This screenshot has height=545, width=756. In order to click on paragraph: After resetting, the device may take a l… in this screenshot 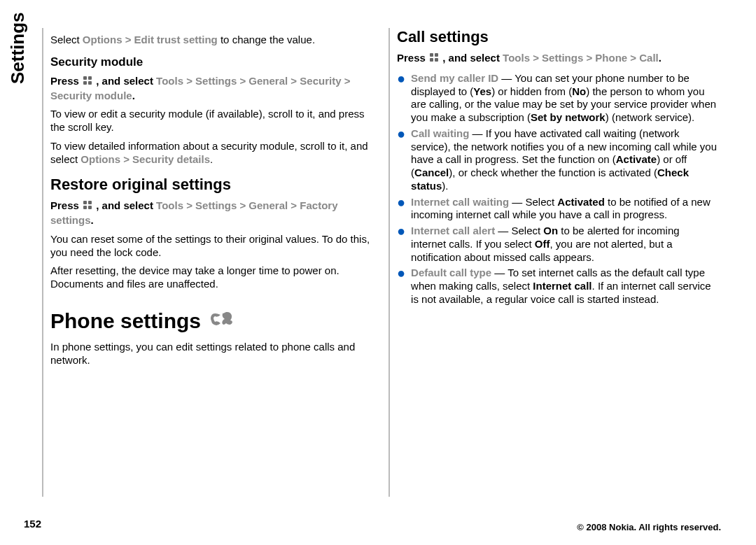, I will do `click(210, 278)`.